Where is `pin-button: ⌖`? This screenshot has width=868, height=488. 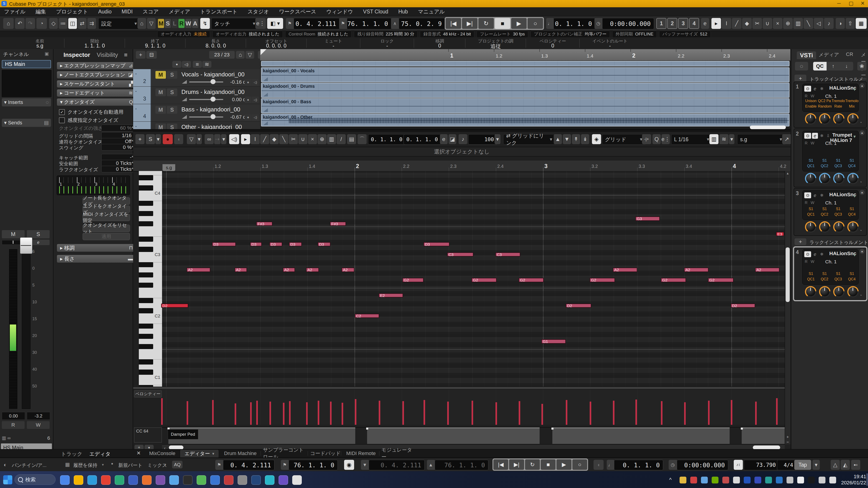
pin-button: ⌖ is located at coordinates (140, 139).